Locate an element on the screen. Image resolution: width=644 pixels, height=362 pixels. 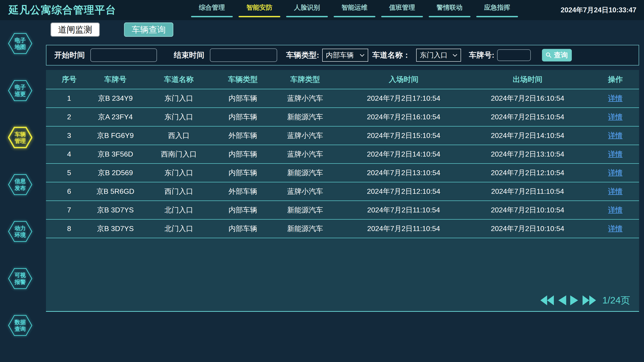
lane-value: 东门入口 is located at coordinates (434, 55).